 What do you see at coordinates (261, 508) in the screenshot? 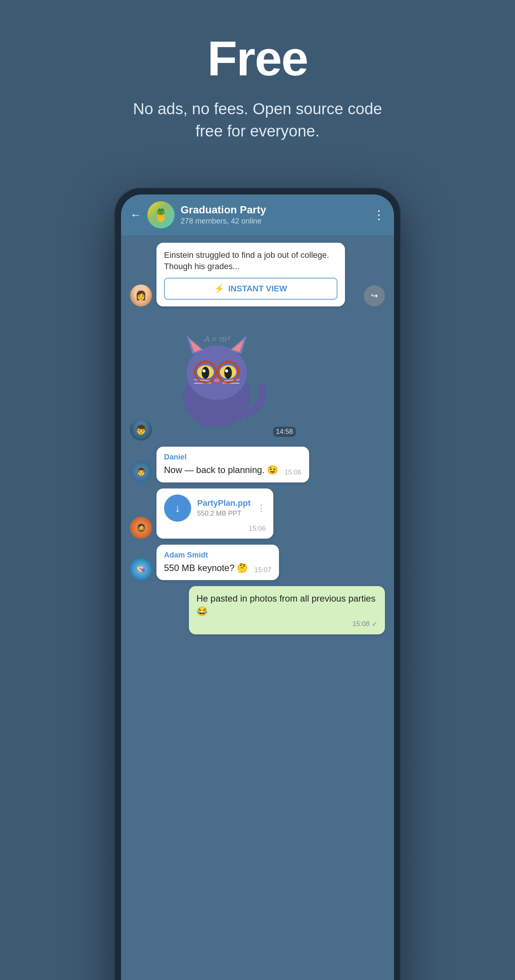
I see `file-menu-button: ⋮` at bounding box center [261, 508].